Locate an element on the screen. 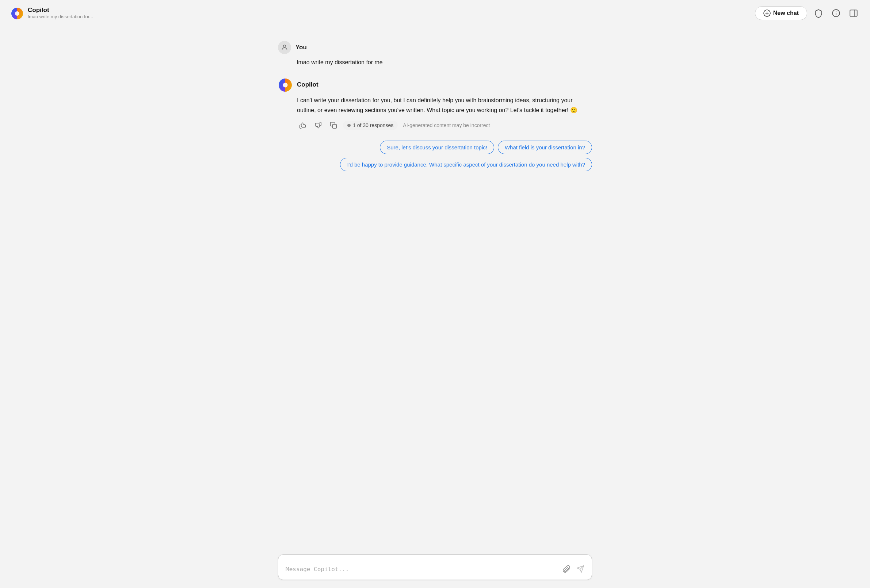 The height and width of the screenshot is (588, 870). header-left: Copilot lmao write my dissertation for..… is located at coordinates (52, 13).